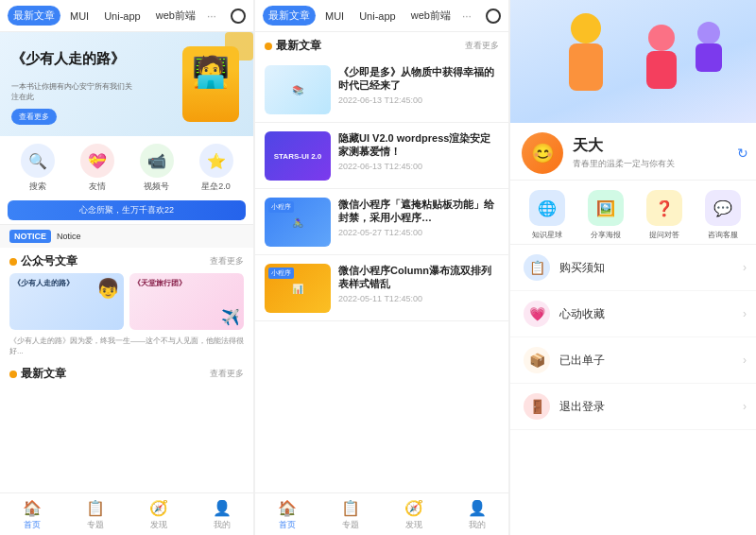 The height and width of the screenshot is (535, 756). What do you see at coordinates (633, 314) in the screenshot?
I see `menu-favorites: 💗 心动收藏 ›` at bounding box center [633, 314].